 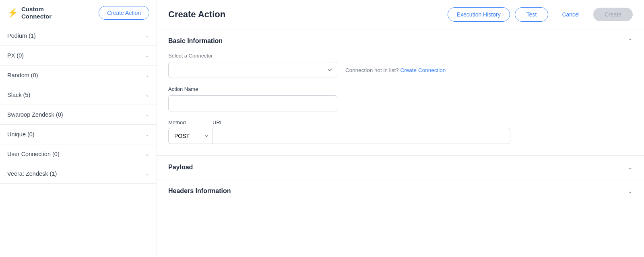 I want to click on action-name-form-group: Action Name, so click(x=400, y=99).